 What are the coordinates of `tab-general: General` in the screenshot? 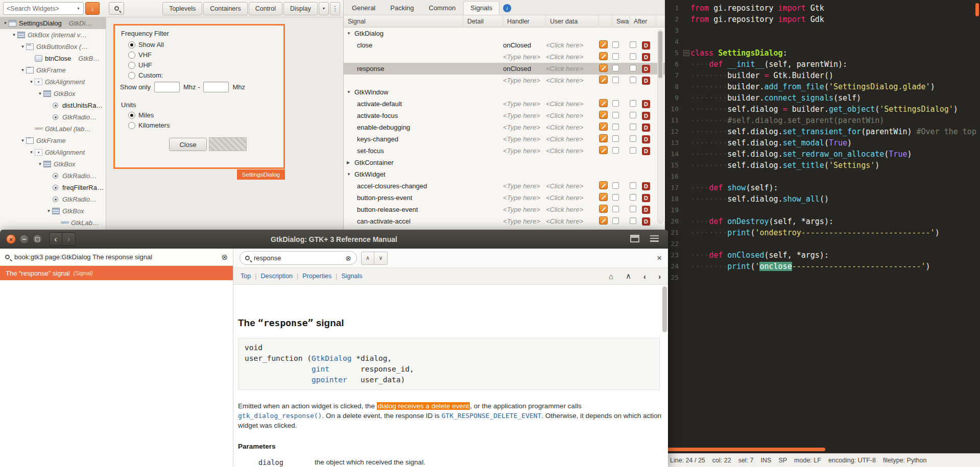 It's located at (364, 8).